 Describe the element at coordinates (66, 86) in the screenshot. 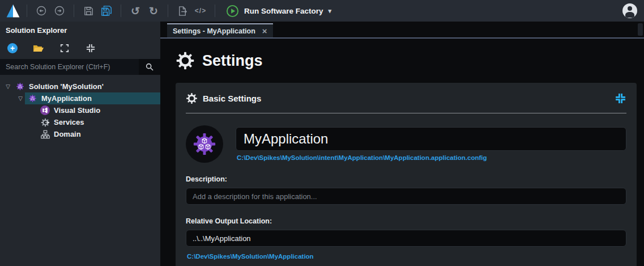

I see `tree-item-label: Solution 'MySolution'` at that location.